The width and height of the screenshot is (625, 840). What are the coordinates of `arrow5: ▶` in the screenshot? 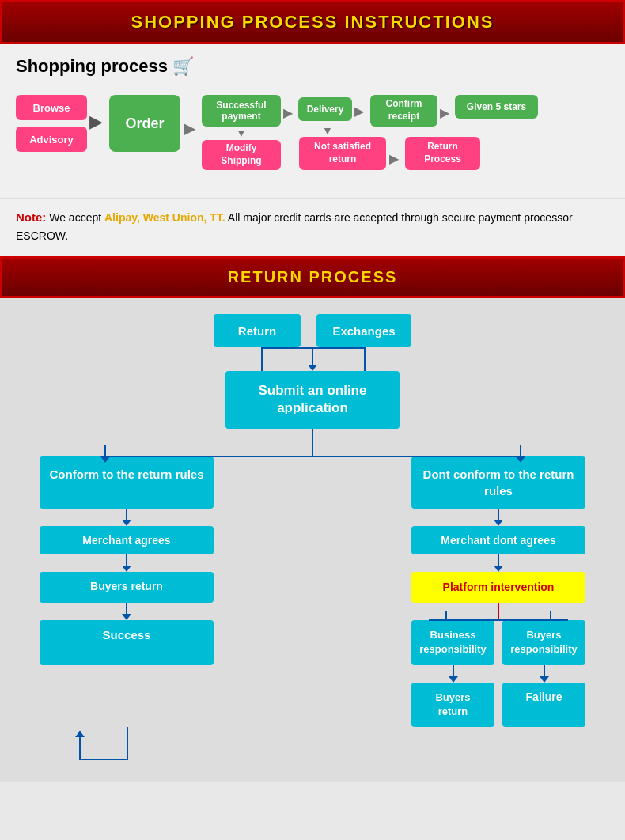 It's located at (445, 112).